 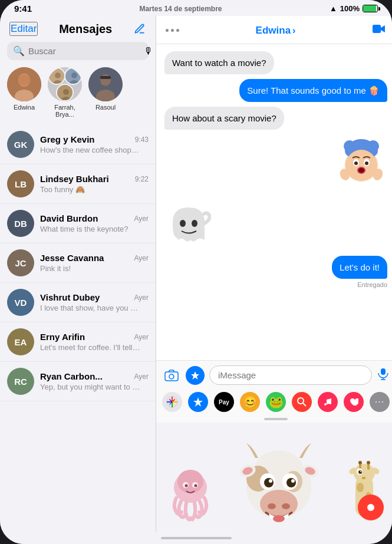 I want to click on pinned-contact-rasoul: Rasoul, so click(x=106, y=93).